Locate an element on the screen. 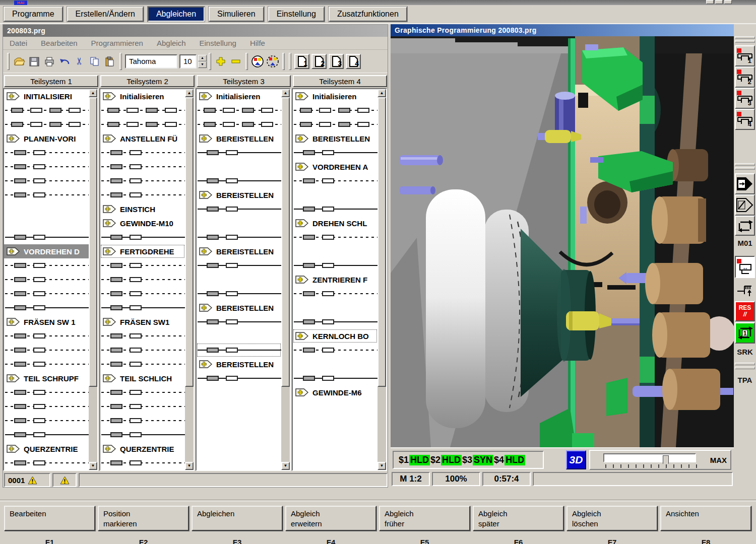  tab-simulieren: Simulieren is located at coordinates (236, 14).